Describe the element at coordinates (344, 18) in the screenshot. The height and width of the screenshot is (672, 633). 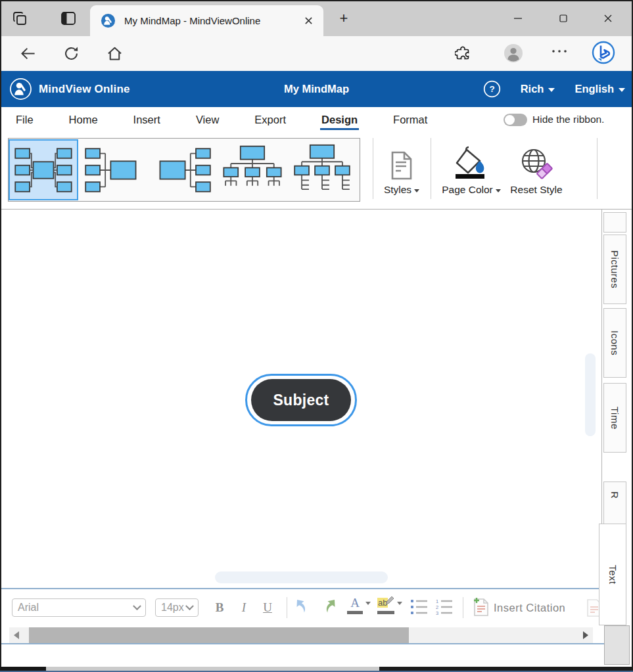
I see `new-tab-button: +` at that location.